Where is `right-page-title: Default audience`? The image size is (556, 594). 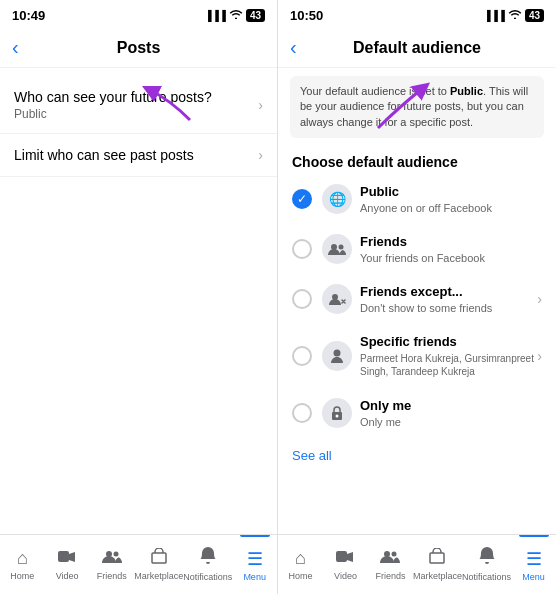
right-page-title: Default audience is located at coordinates (417, 48).